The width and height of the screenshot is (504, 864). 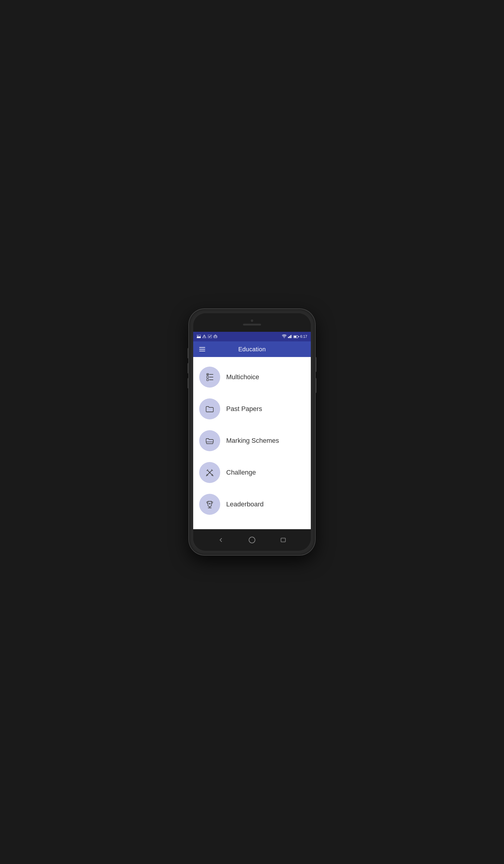 What do you see at coordinates (252, 349) in the screenshot?
I see `app-bar: Education` at bounding box center [252, 349].